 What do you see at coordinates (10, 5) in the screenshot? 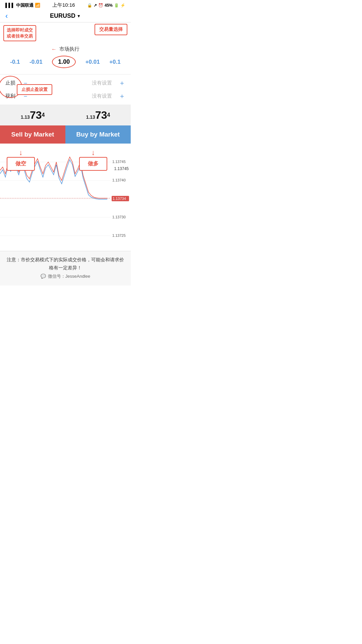
I see `signal-icon: ▌▌▌` at bounding box center [10, 5].